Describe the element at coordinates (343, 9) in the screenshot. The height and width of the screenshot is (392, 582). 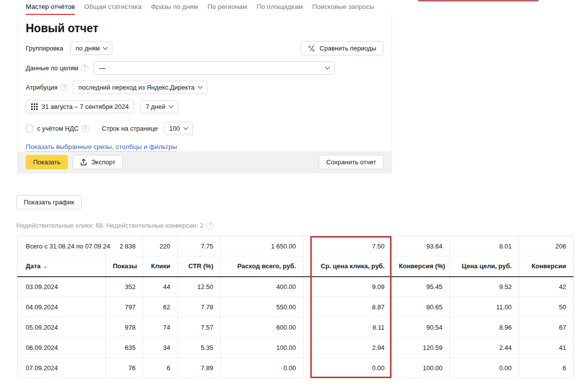
I see `tab-search-queries: Поисковые запросы` at that location.